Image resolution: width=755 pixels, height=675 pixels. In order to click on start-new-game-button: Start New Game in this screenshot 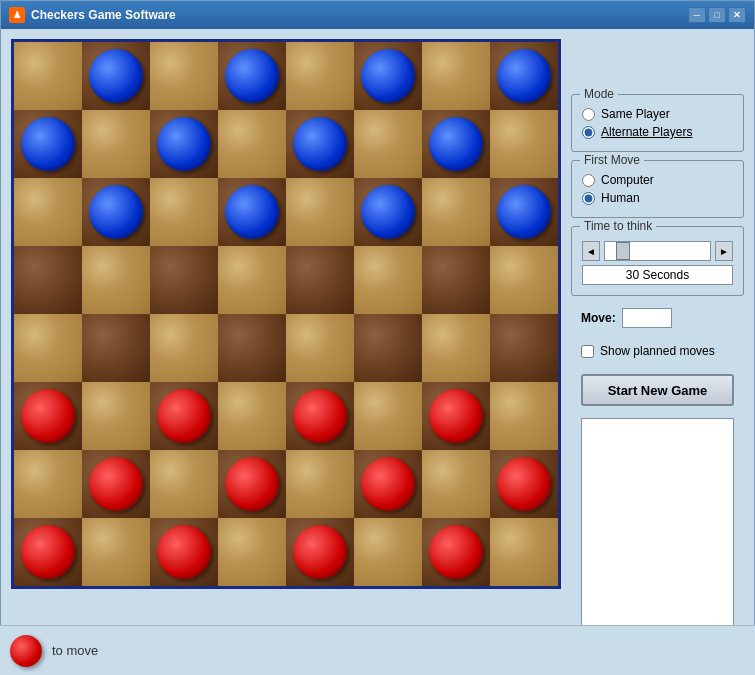, I will do `click(658, 390)`.